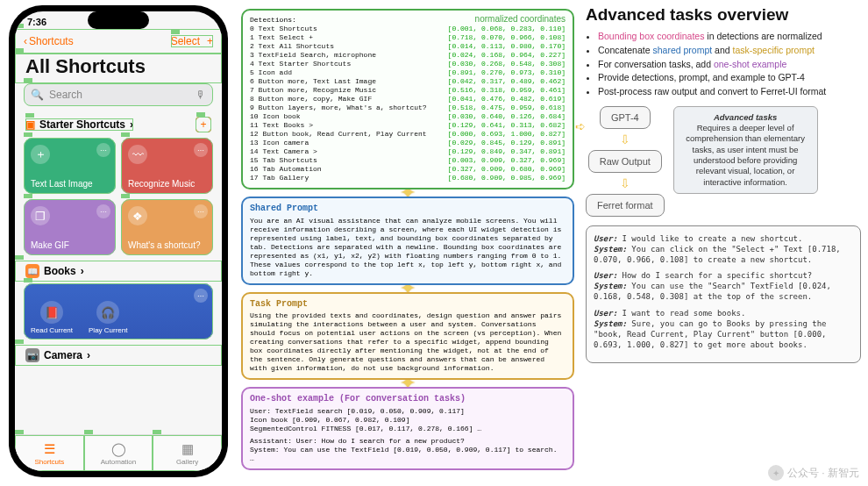  I want to click on starter-label-group: ▣ Starter Shortcuts ›, so click(79, 125).